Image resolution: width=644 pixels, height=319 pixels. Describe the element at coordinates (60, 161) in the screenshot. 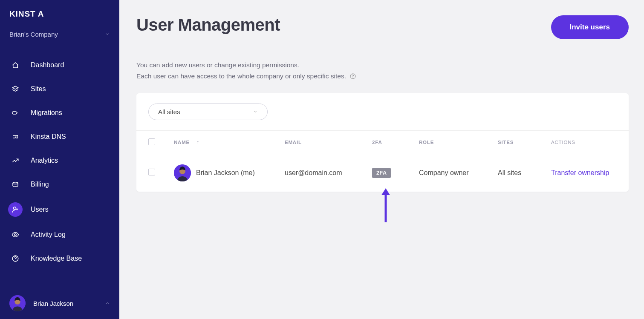

I see `sidebar-item-analytics: Analytics` at that location.